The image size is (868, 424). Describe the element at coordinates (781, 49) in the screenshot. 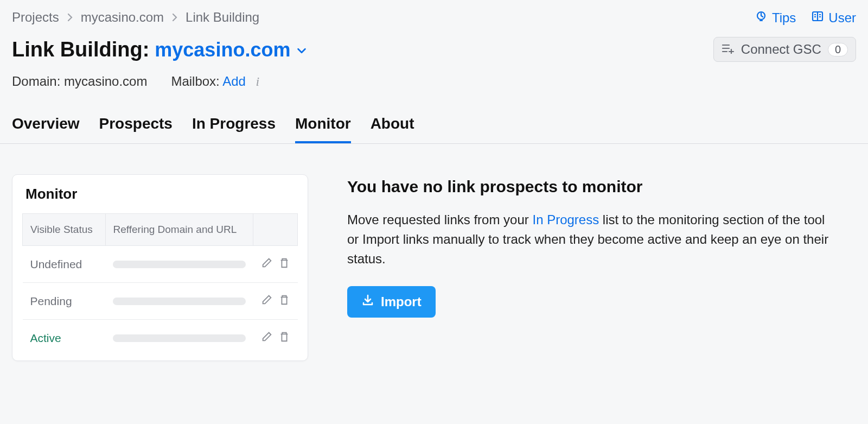

I see `connect-gsc-label: Connect GSC` at that location.